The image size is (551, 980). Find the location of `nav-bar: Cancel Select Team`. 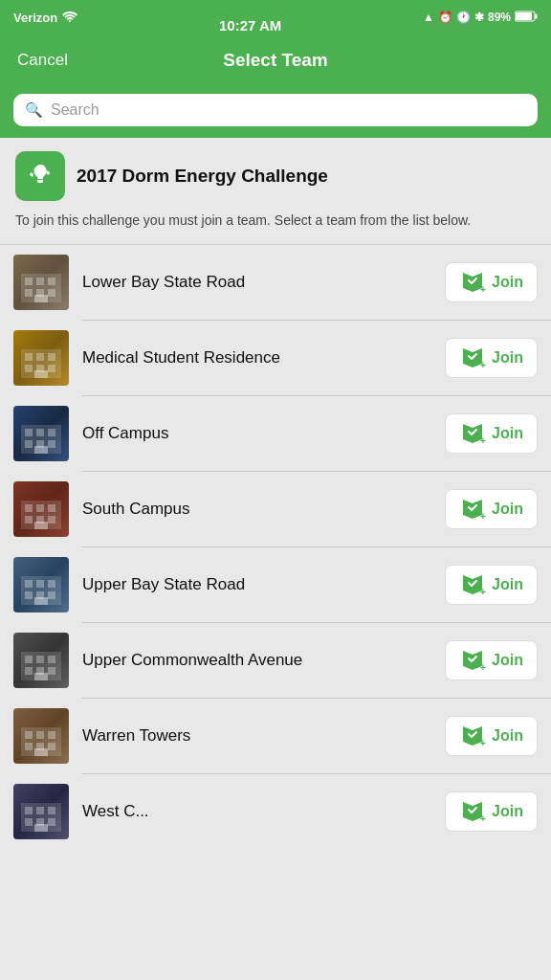

nav-bar: Cancel Select Team is located at coordinates (276, 60).